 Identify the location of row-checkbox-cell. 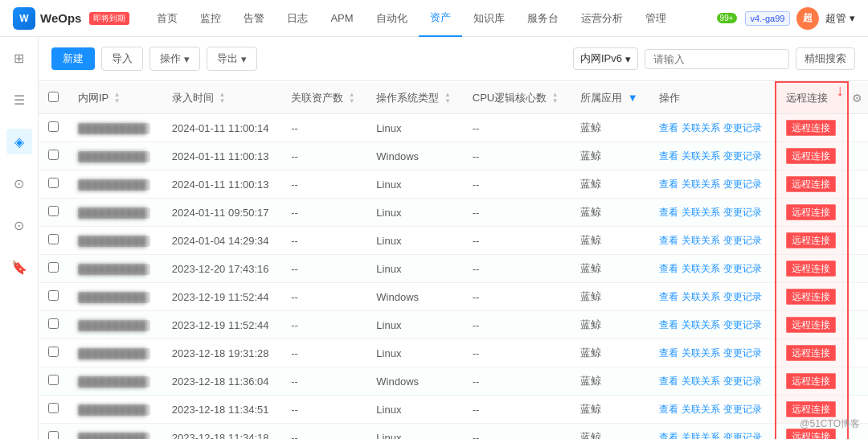
(53, 185).